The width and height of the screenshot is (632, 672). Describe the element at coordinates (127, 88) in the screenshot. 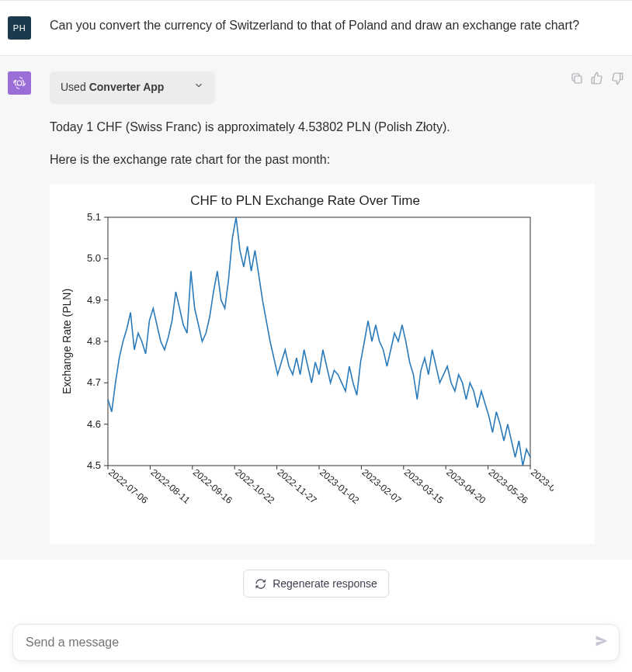

I see `plugin-name: Converter App` at that location.